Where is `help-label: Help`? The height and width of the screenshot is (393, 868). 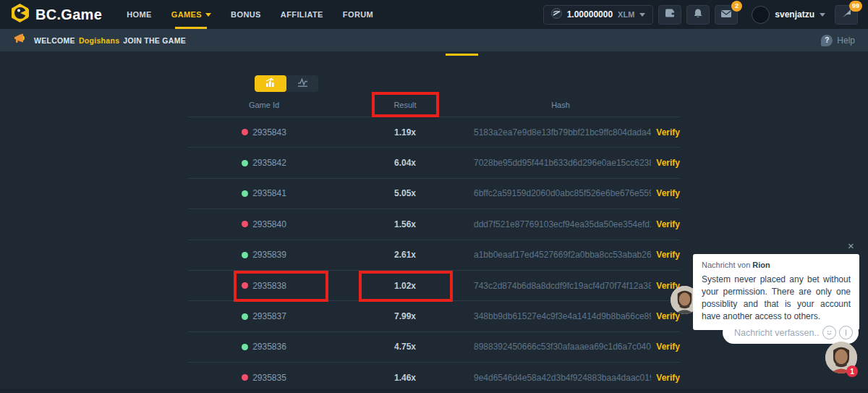 help-label: Help is located at coordinates (846, 41).